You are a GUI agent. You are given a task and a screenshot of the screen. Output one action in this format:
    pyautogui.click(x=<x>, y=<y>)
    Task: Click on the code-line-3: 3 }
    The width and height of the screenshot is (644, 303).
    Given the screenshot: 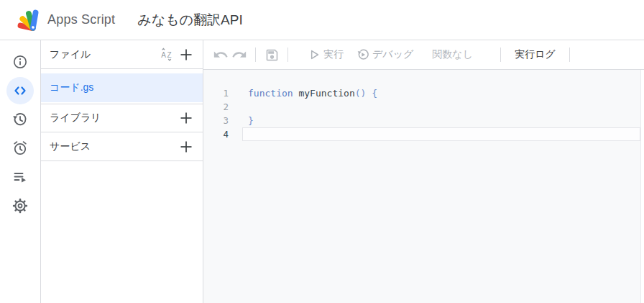 What is the action you would take?
    pyautogui.click(x=424, y=121)
    